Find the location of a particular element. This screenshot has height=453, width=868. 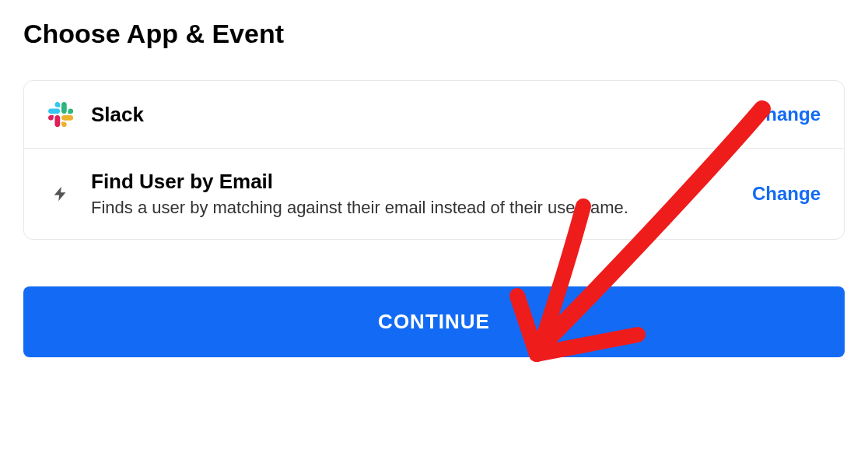

app-row-body: Slack is located at coordinates (413, 115).